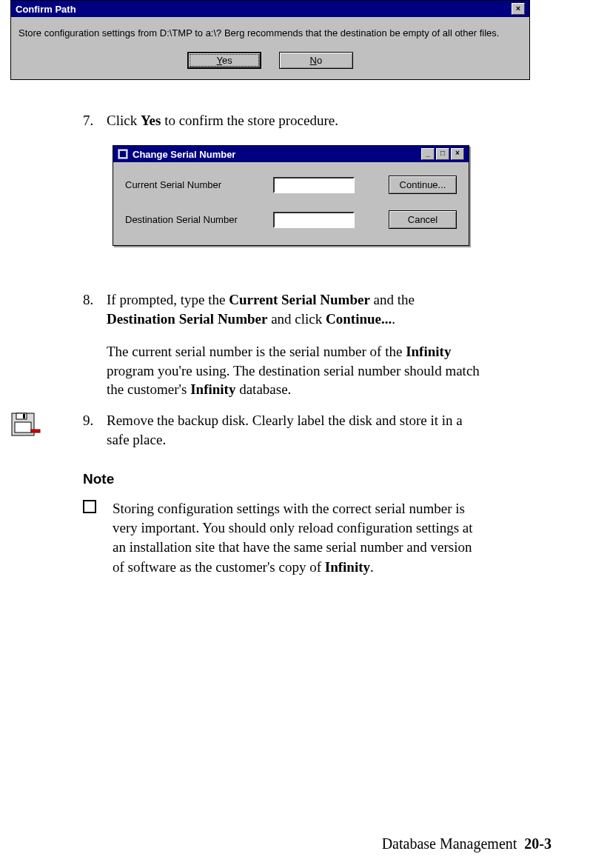 The image size is (590, 868). What do you see at coordinates (199, 219) in the screenshot?
I see `destination-serial-label: Destination Serial Number` at bounding box center [199, 219].